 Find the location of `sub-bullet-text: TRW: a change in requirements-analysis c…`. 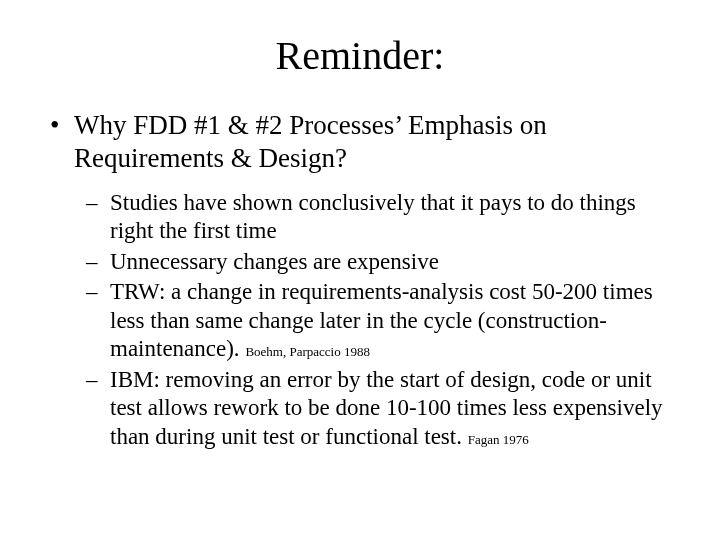

sub-bullet-text: TRW: a change in requirements-analysis c… is located at coordinates (382, 320).